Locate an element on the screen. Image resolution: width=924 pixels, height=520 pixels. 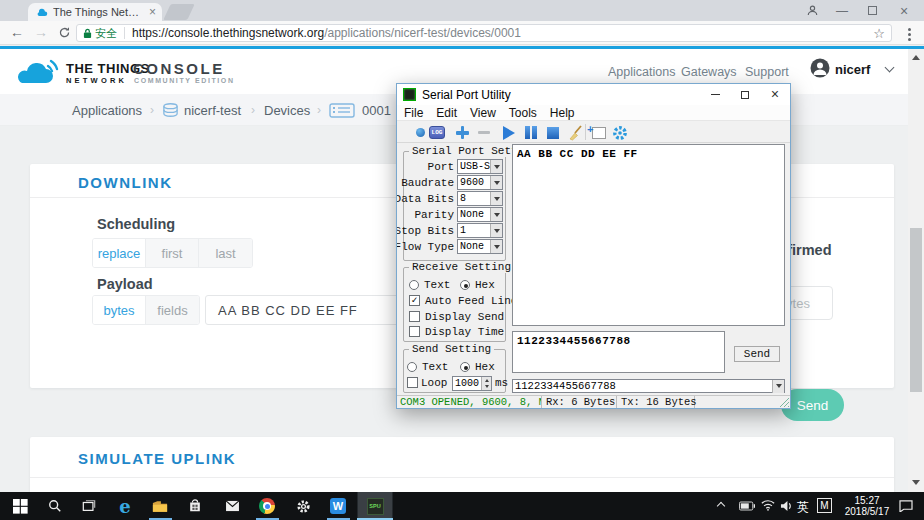
start-button is located at coordinates (20, 506).